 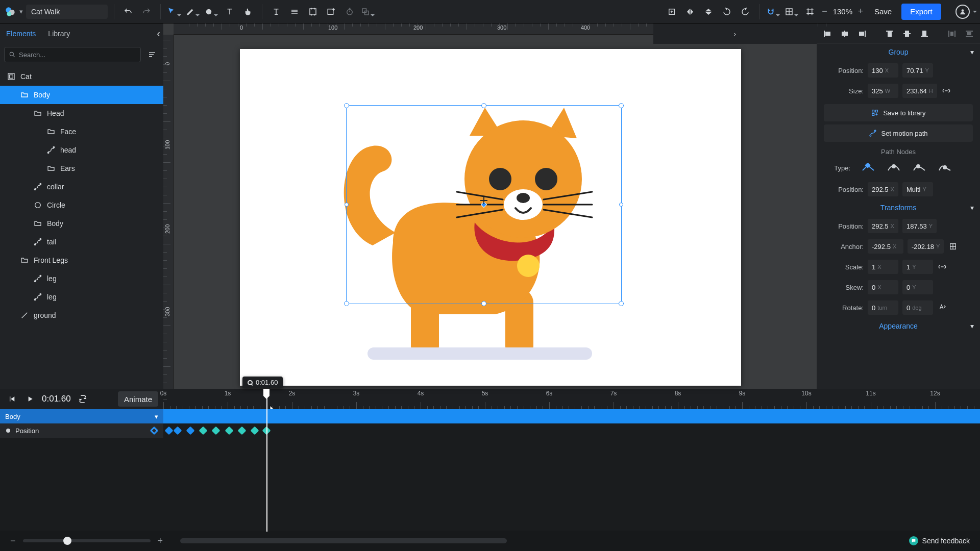 I want to click on frame-icon, so click(x=810, y=12).